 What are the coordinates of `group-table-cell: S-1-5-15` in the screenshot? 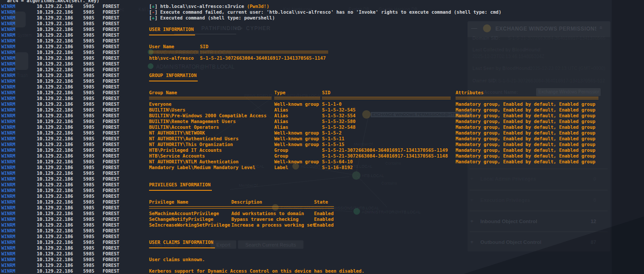 It's located at (334, 144).